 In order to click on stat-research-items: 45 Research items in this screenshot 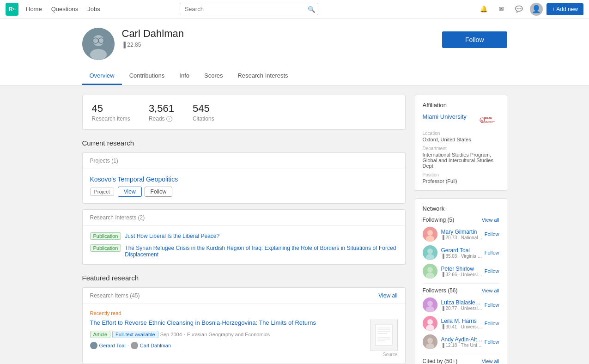, I will do `click(111, 112)`.